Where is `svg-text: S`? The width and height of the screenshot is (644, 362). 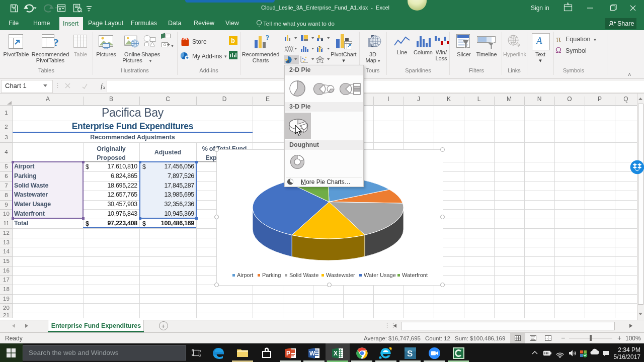
svg-text: S is located at coordinates (410, 354).